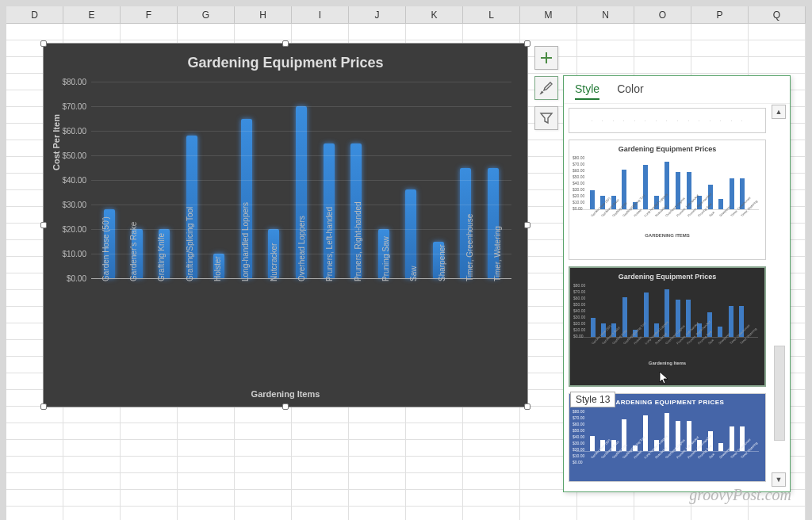  What do you see at coordinates (668, 235) in the screenshot?
I see `thumb-xlabel: GARDENING ITEMS` at bounding box center [668, 235].